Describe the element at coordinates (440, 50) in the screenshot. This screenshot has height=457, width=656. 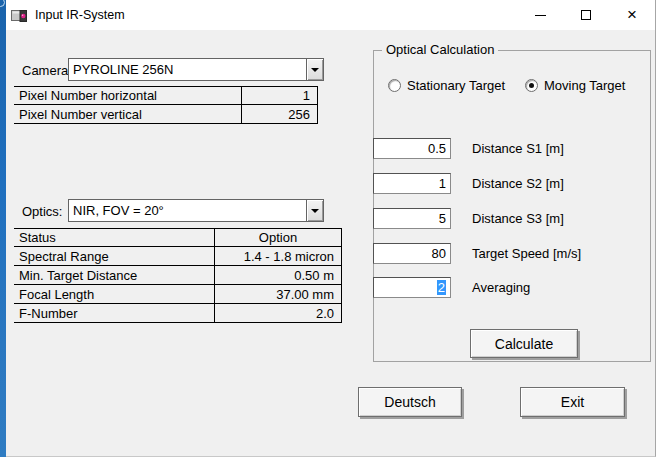
I see `group-title: Optical Calculation` at that location.